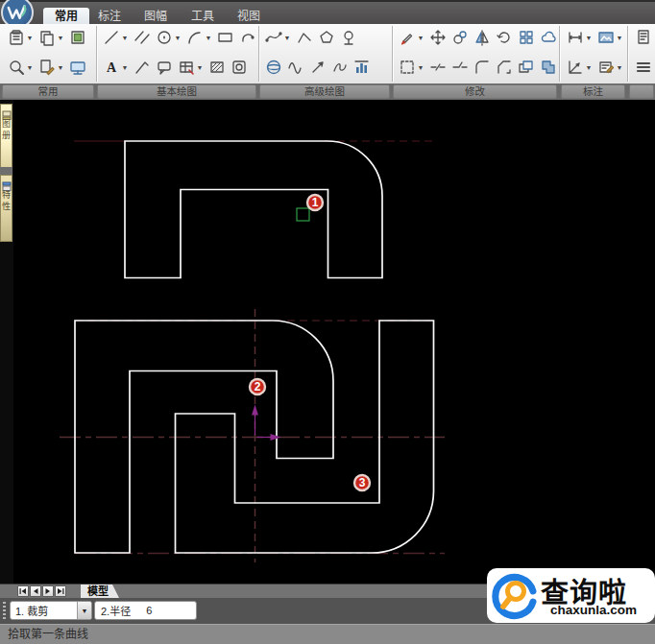  I want to click on button-spline: ▼, so click(279, 37).